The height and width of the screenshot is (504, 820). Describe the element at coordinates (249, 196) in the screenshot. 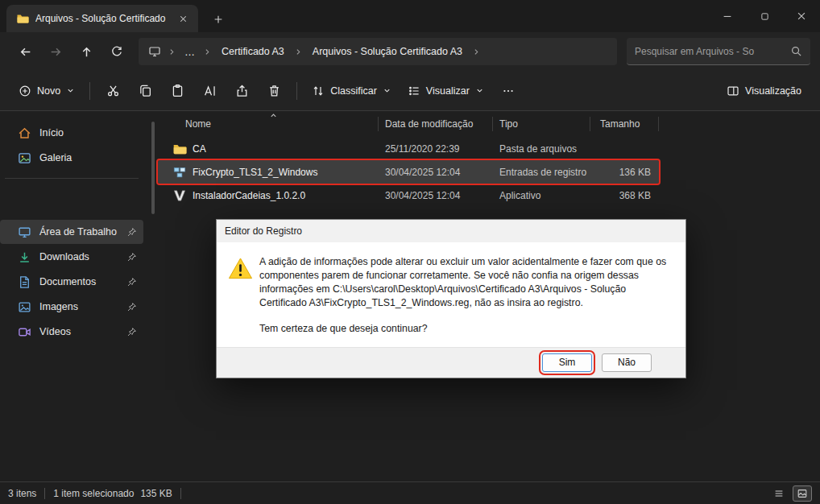

I see `file-name: InstaladorCadeias_1.0.2.0` at that location.